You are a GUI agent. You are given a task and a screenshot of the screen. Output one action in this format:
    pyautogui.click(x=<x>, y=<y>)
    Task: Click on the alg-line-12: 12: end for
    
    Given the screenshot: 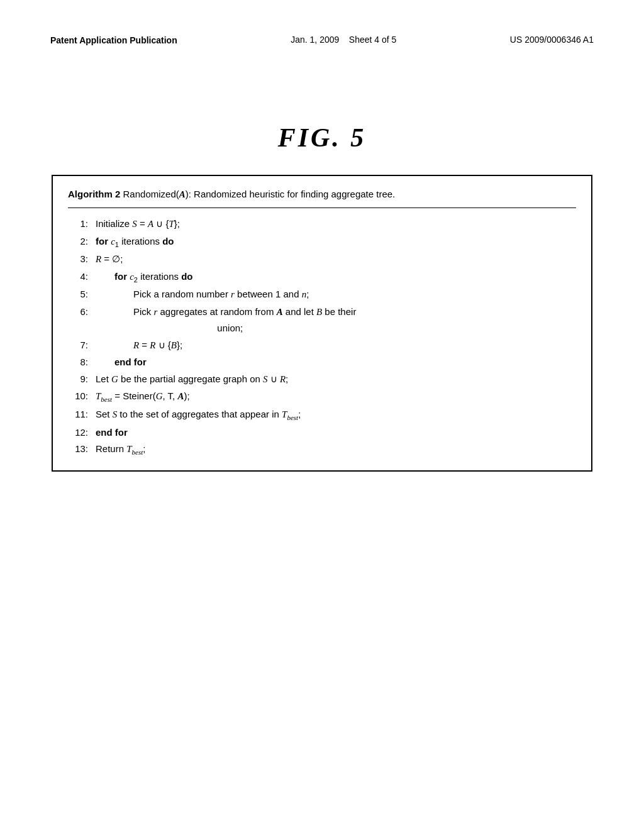 What is the action you would take?
    pyautogui.click(x=322, y=433)
    